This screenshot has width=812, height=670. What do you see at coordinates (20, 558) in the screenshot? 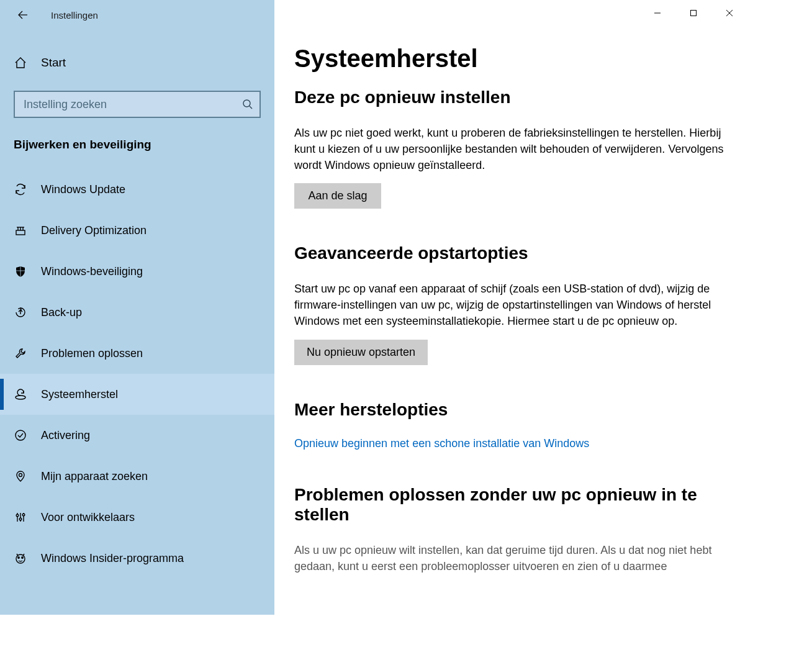
I see `insider-icon` at bounding box center [20, 558].